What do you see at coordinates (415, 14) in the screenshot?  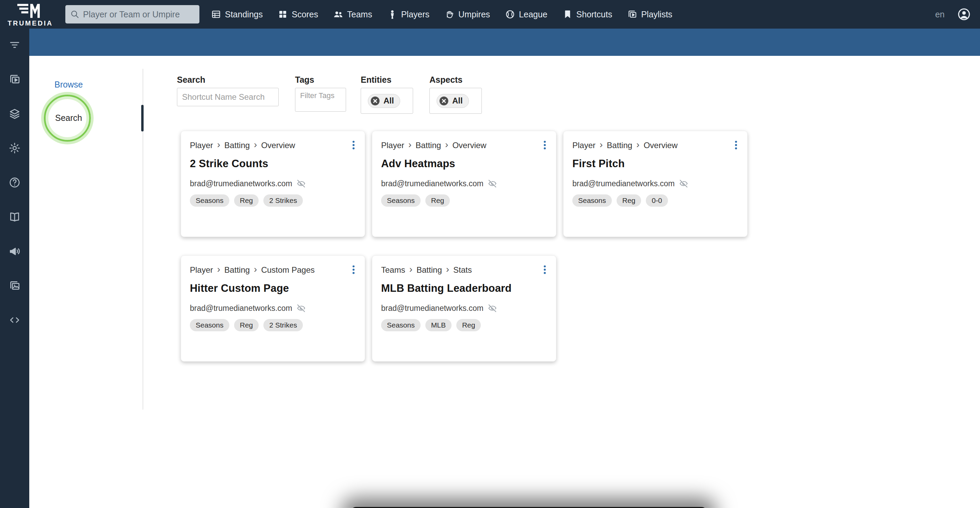 I see `nav-label: Players` at bounding box center [415, 14].